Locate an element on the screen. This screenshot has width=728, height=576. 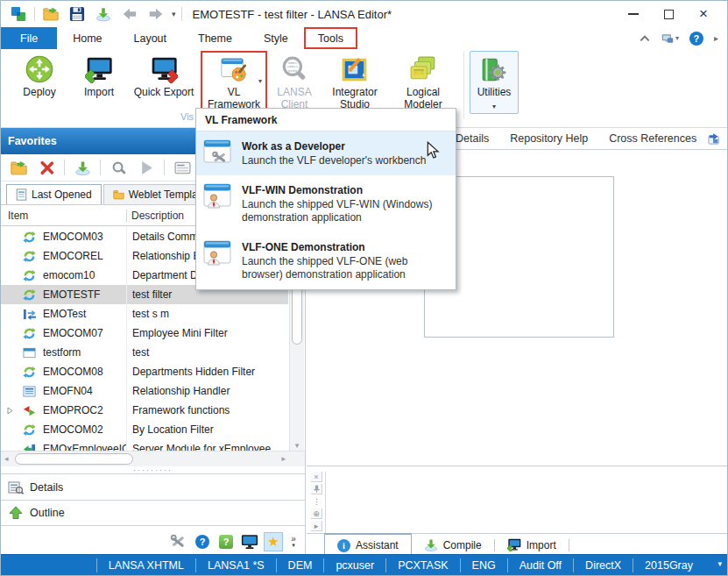
scroll-right-icon: ▸ is located at coordinates (284, 459).